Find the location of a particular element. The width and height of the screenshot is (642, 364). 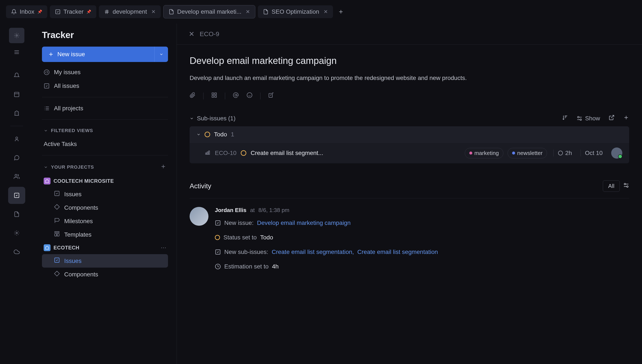

emoji-icon is located at coordinates (250, 96).